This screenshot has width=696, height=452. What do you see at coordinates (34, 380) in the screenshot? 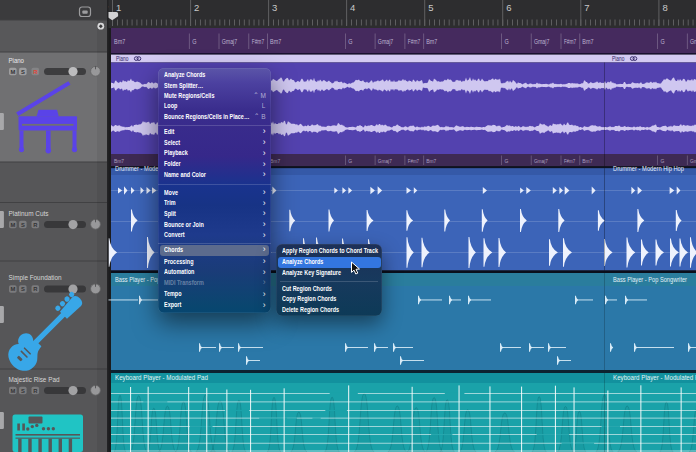
I see `svg-text: Majestic Rise Pad` at bounding box center [34, 380].